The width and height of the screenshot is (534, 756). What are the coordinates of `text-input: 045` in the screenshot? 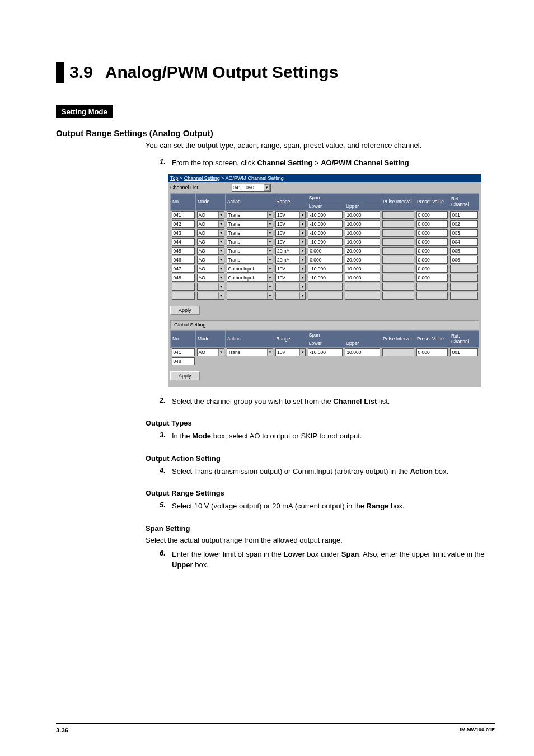 It's located at (184, 251).